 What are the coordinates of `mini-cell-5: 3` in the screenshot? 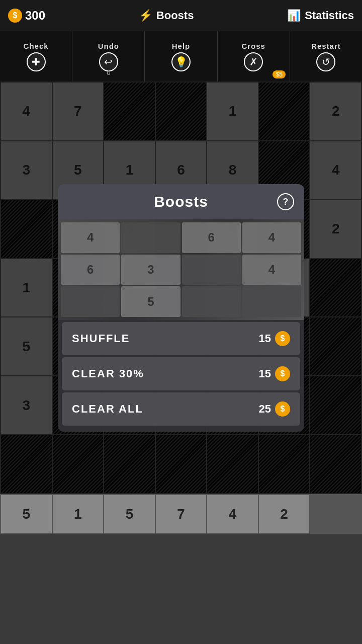 It's located at (151, 270).